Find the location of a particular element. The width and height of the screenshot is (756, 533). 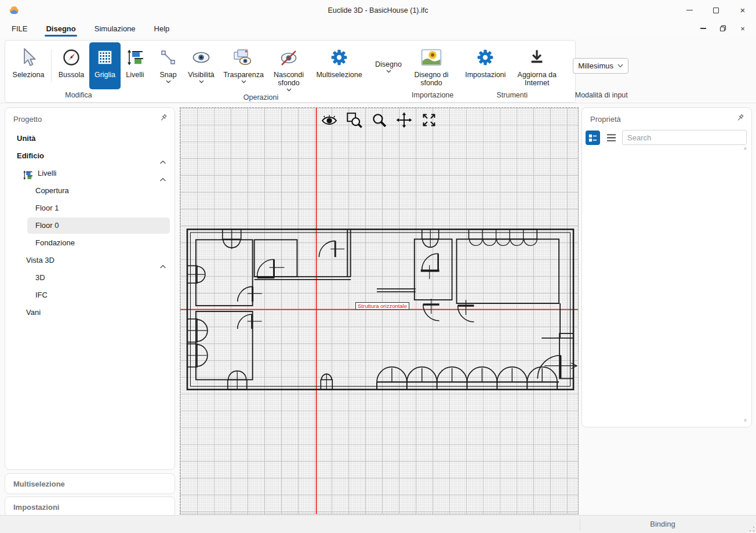

transparency-windows-eye-icon is located at coordinates (243, 57).